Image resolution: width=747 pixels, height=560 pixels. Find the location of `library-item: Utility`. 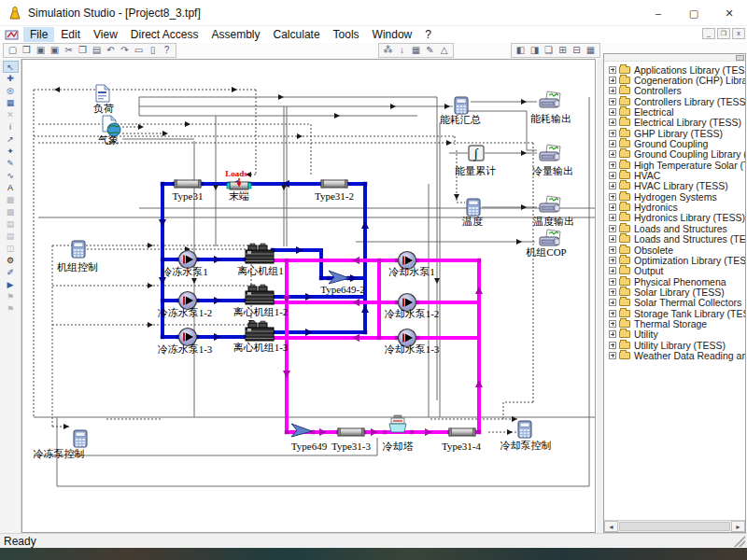

library-item: Utility is located at coordinates (674, 334).